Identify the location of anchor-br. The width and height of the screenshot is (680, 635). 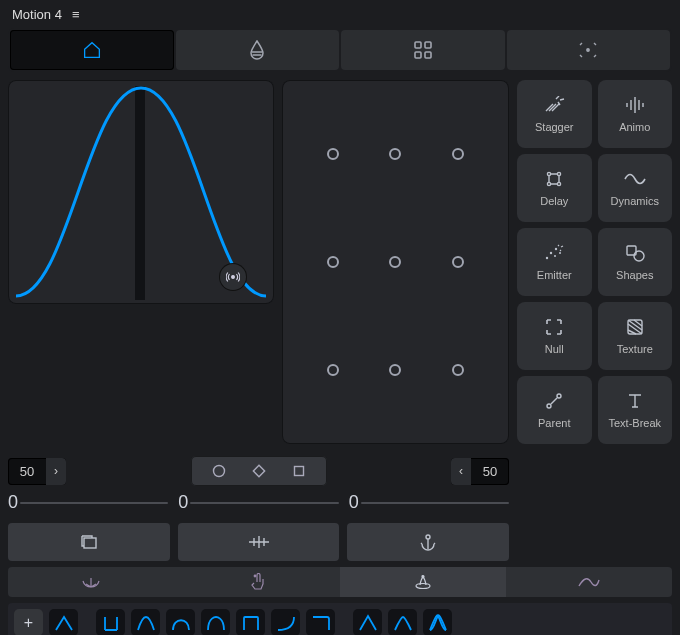
(458, 370).